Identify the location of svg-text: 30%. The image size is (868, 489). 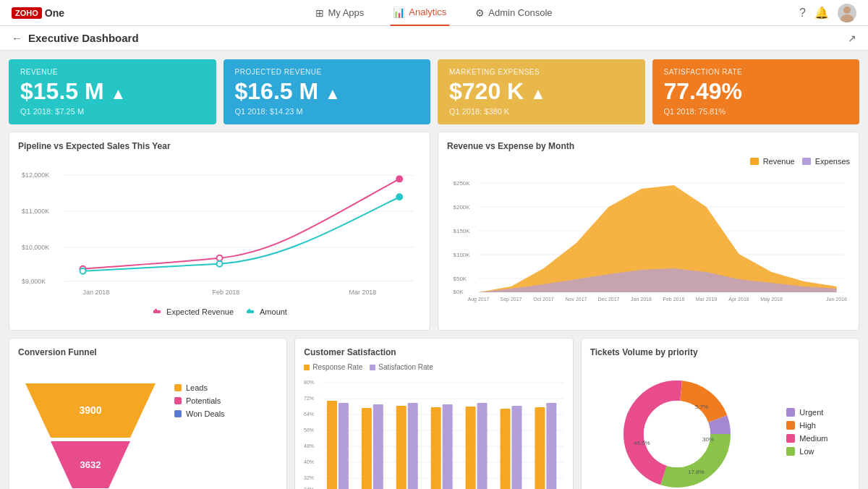
(708, 440).